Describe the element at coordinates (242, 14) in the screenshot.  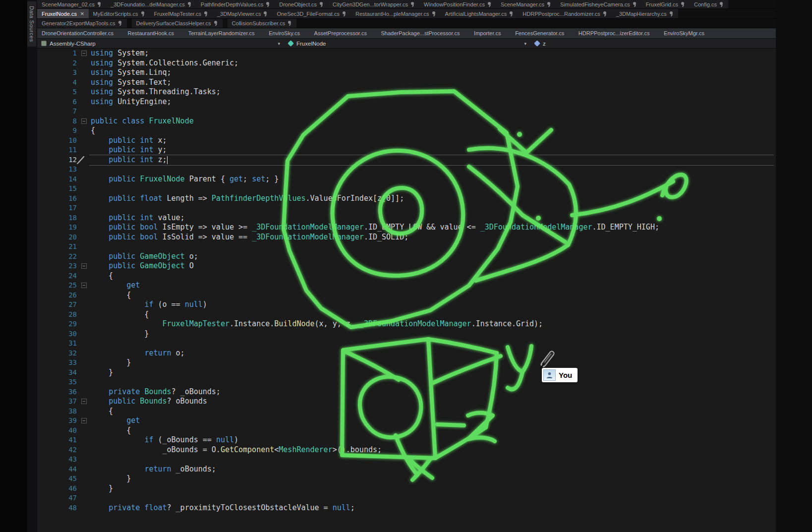
I see `tab--3dmapviewer-cs: _3DMapViewer.cs` at that location.